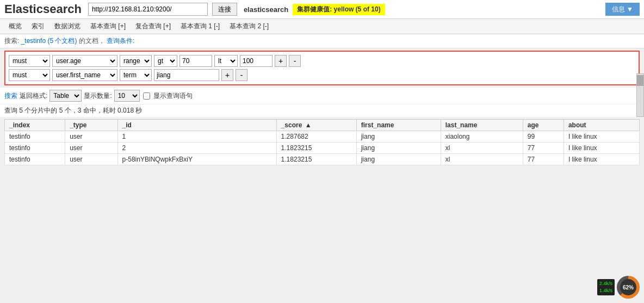  I want to click on op2-select: ltltegtgte, so click(226, 61).